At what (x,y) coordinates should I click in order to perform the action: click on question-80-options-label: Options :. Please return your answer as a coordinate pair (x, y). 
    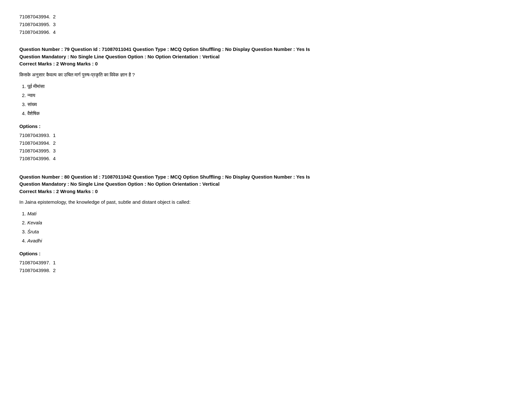
    Looking at the image, I should click on (266, 254).